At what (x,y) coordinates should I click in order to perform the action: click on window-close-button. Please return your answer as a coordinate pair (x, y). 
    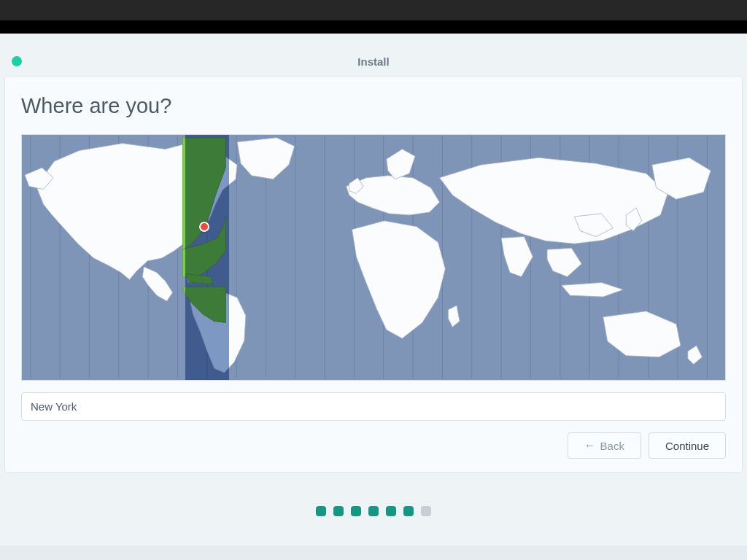
    Looking at the image, I should click on (17, 61).